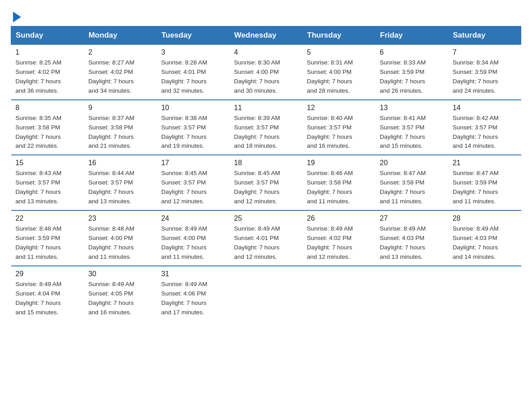  Describe the element at coordinates (120, 128) in the screenshot. I see `calendar-day-cell: 9 Sunrise: 8:37 AMSunset: 3:58 PMDayligh…` at that location.